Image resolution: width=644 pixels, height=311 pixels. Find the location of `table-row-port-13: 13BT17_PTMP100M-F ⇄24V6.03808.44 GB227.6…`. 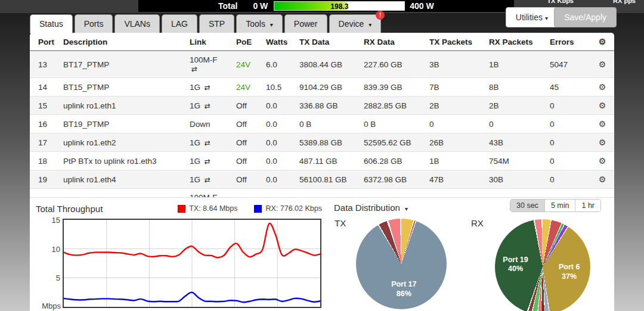

table-row-port-13: 13BT17_PTMP100M-F ⇄24V6.03808.44 GB227.6… is located at coordinates (322, 64).